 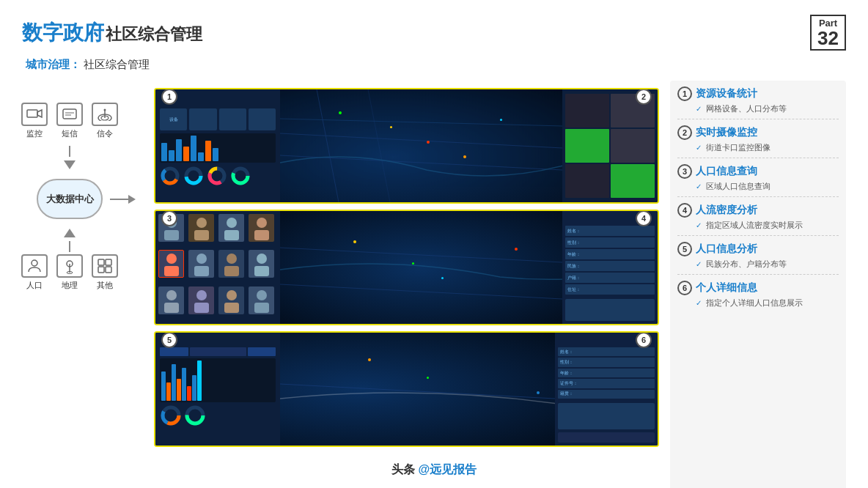 I want to click on right-desc-2: ✓ 街道卡口监控图像, so click(x=758, y=148).